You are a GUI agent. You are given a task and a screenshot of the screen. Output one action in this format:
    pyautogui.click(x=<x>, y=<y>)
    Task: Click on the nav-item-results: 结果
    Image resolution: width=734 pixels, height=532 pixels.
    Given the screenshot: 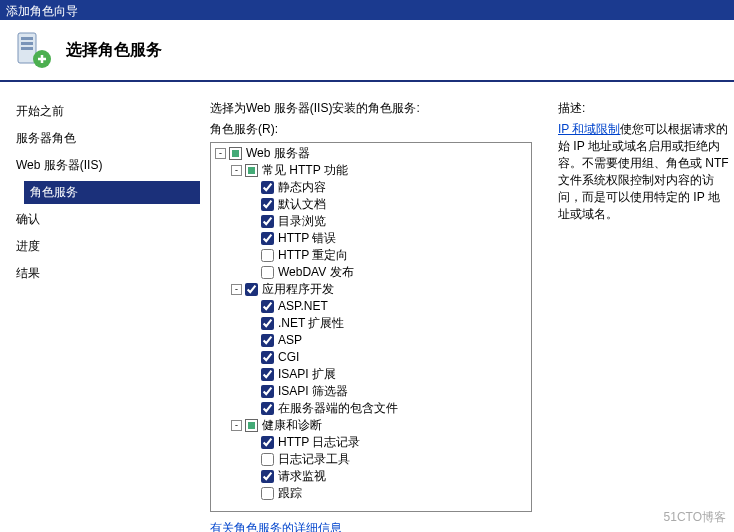 What is the action you would take?
    pyautogui.click(x=105, y=274)
    